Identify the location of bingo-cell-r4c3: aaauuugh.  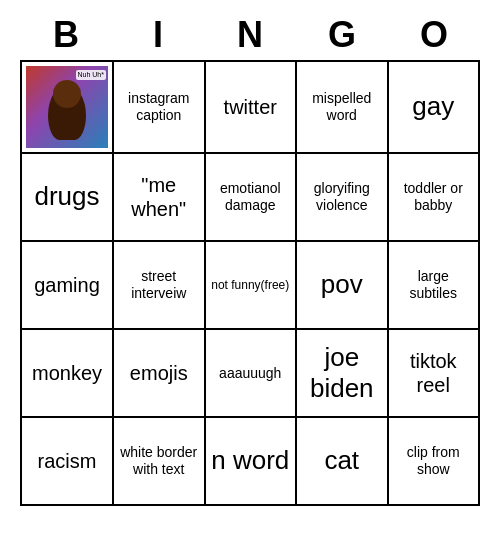
(252, 374).